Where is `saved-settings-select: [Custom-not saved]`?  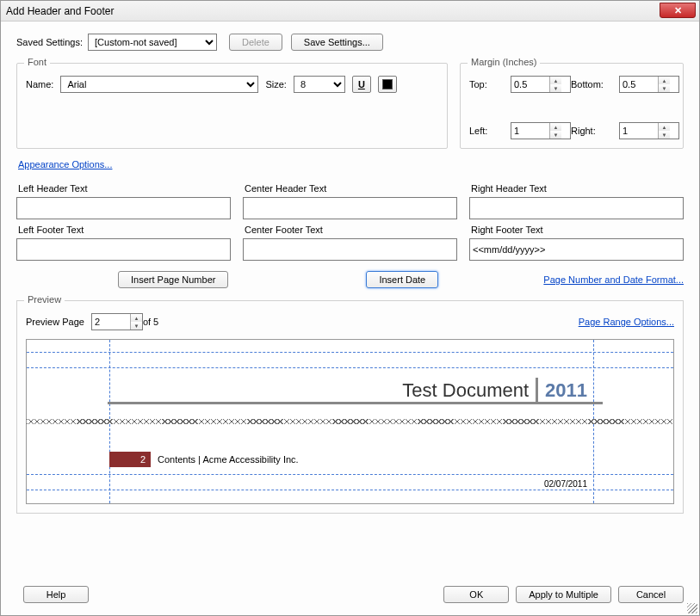 saved-settings-select: [Custom-not saved] is located at coordinates (152, 42).